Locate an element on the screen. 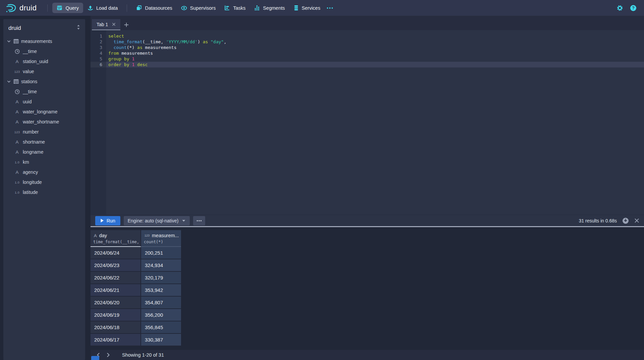  nav-divider is located at coordinates (127, 8).